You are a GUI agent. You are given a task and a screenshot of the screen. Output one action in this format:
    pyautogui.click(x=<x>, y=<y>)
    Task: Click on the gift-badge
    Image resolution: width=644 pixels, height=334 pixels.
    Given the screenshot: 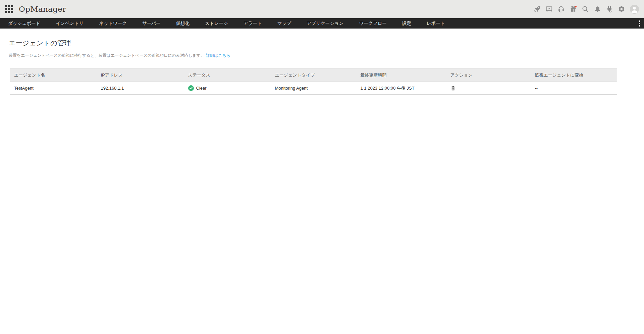 What is the action you would take?
    pyautogui.click(x=576, y=7)
    